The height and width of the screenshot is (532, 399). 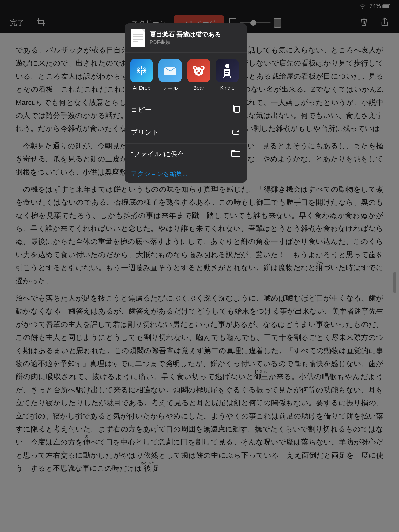 I want to click on share-header: 夏目漱石 吾輩は猫である PDF書類, so click(x=186, y=38).